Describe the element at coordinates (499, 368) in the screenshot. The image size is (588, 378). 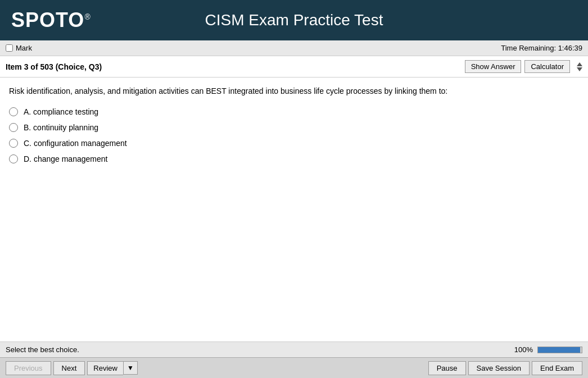
I see `save-session-button: Save Session` at that location.